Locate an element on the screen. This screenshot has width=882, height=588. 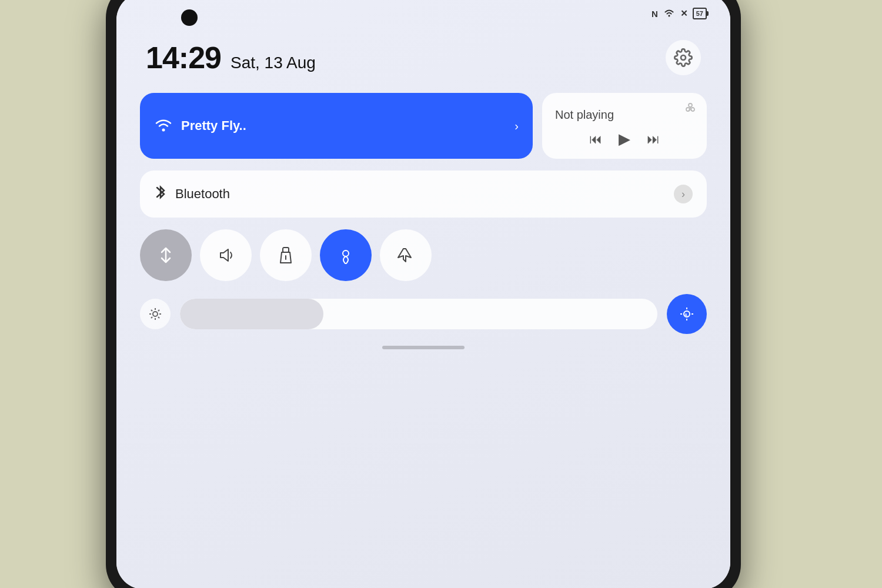
rotate-button is located at coordinates (166, 255).